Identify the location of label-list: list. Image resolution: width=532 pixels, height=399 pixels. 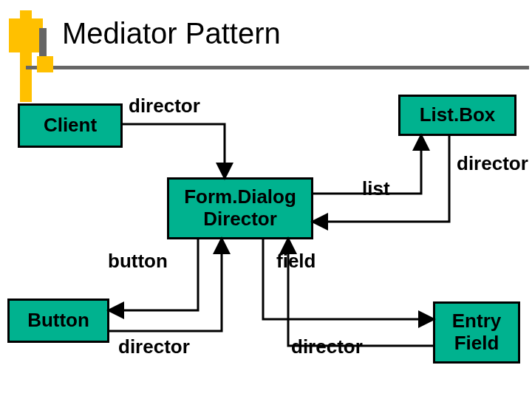
(376, 189).